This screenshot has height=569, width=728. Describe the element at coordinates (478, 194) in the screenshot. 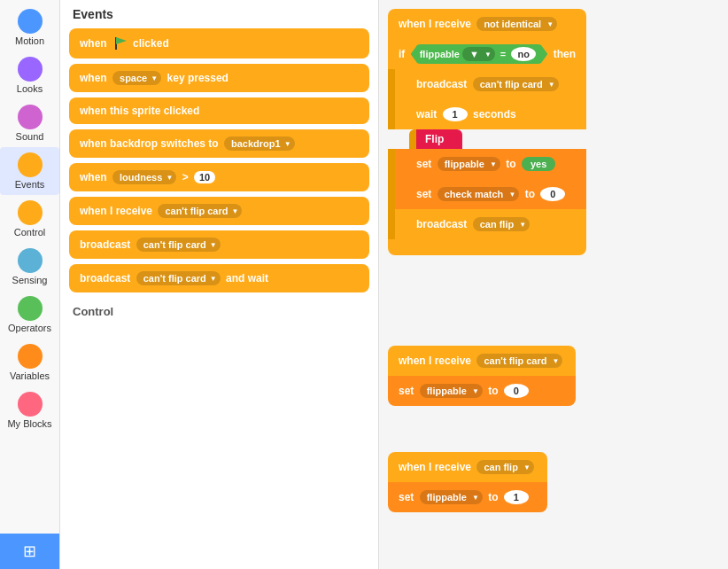

I see `set-checkmatch-dd: check match` at that location.